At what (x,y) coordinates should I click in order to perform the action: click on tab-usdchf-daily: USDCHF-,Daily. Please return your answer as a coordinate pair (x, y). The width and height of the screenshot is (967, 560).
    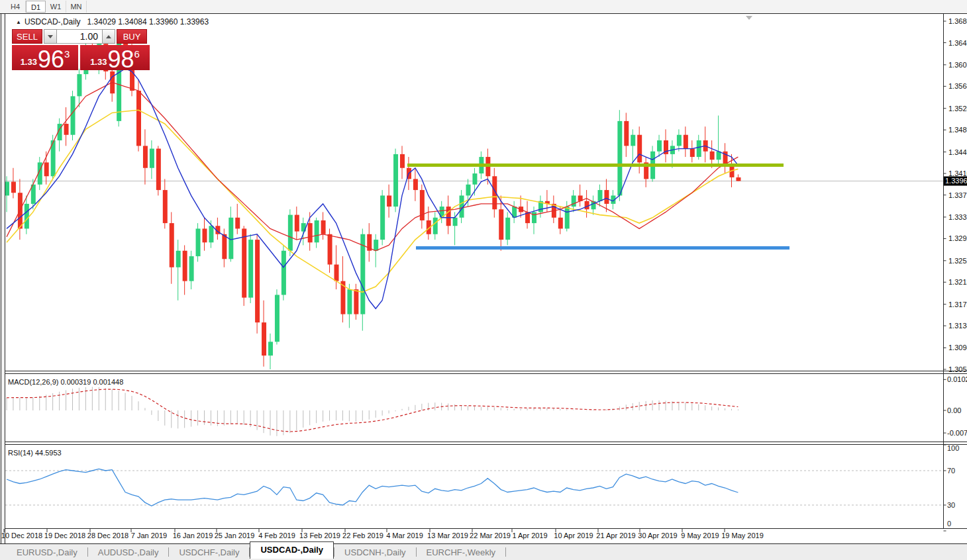
    Looking at the image, I should click on (209, 552).